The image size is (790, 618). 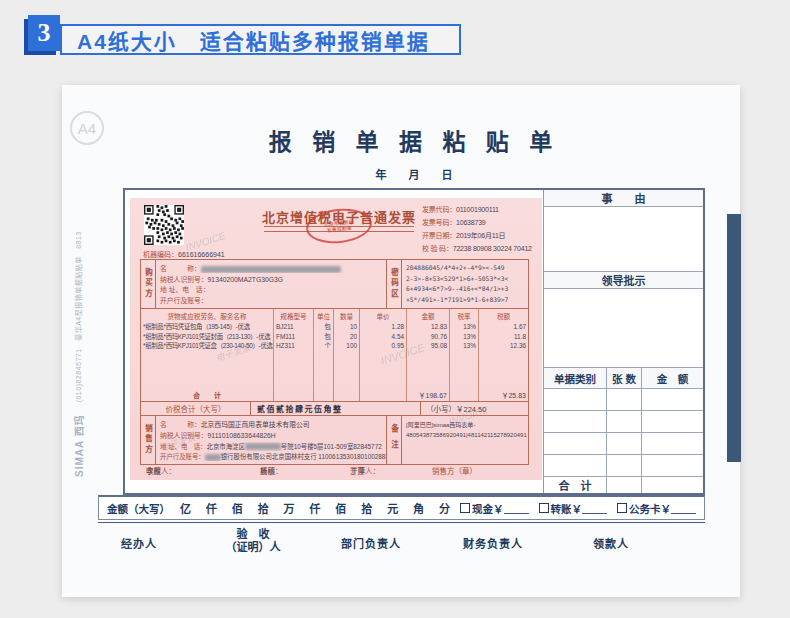 What do you see at coordinates (481, 248) in the screenshot?
I see `check-code-line: 校 验 码：72238 80908 30224 70412` at bounding box center [481, 248].